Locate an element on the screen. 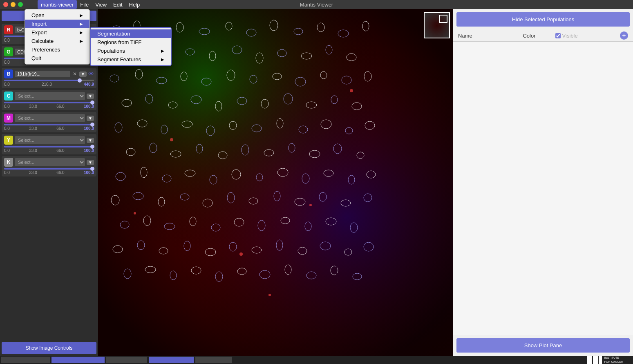 Image resolution: width=633 pixels, height=364 pixels. open-arrow-icon: ▶ is located at coordinates (81, 16).